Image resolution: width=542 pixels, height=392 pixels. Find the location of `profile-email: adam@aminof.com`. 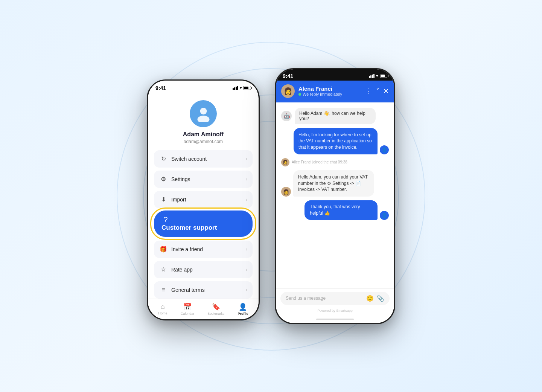

profile-email: adam@aminof.com is located at coordinates (203, 142).